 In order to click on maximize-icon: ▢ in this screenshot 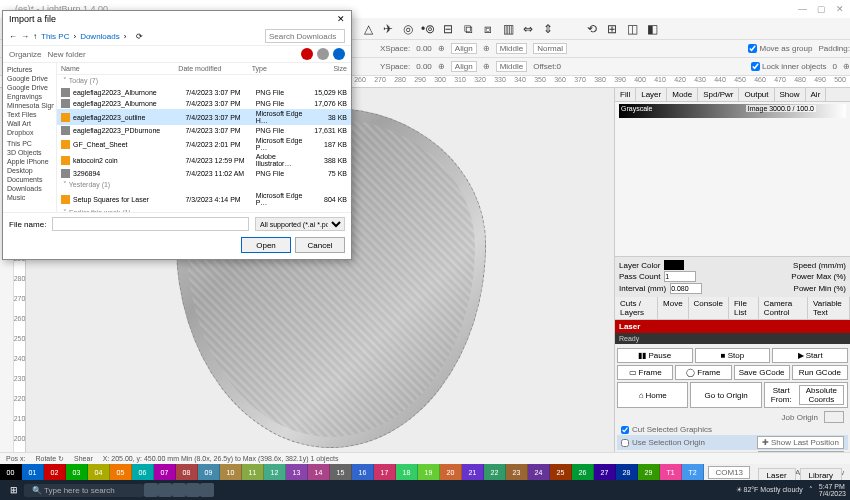, I will do `click(822, 9)`.